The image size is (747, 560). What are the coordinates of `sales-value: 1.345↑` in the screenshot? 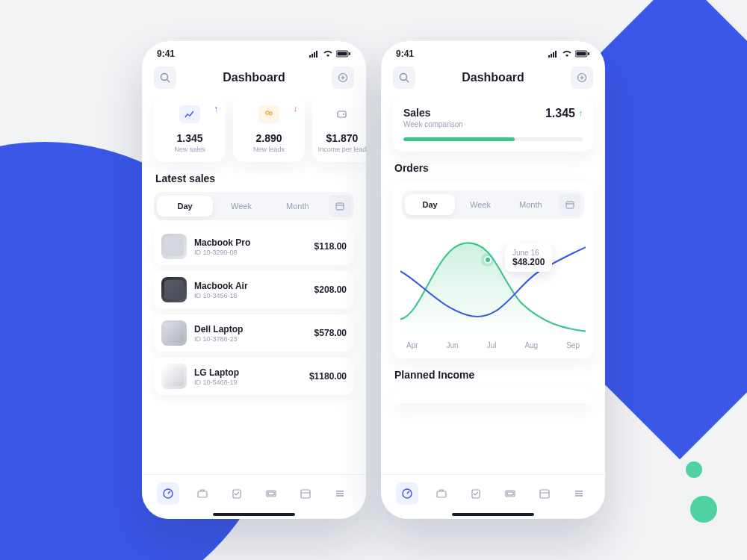 It's located at (564, 113).